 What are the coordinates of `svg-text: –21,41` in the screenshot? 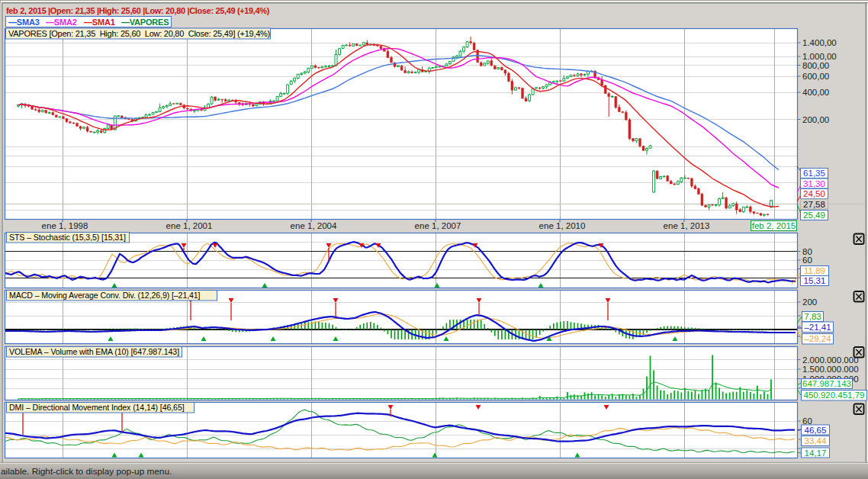 It's located at (818, 327).